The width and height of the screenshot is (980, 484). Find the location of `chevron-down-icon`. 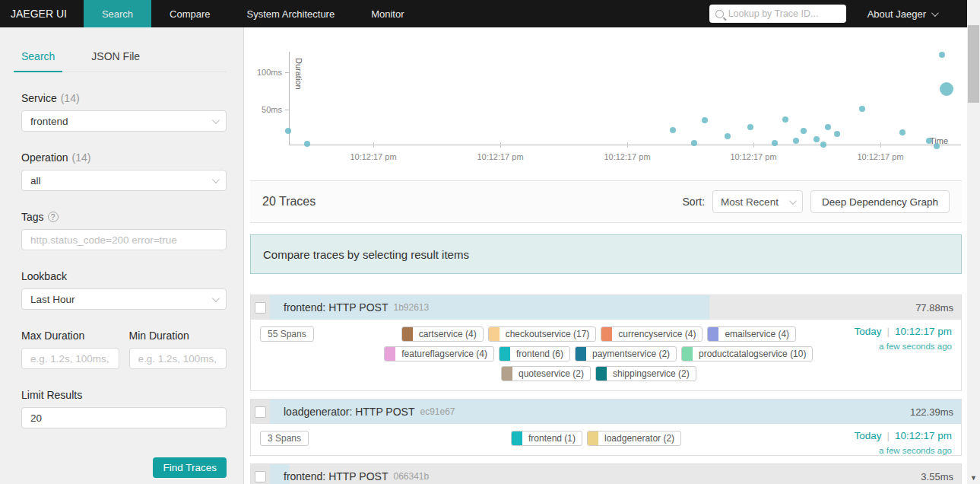

chevron-down-icon is located at coordinates (793, 201).